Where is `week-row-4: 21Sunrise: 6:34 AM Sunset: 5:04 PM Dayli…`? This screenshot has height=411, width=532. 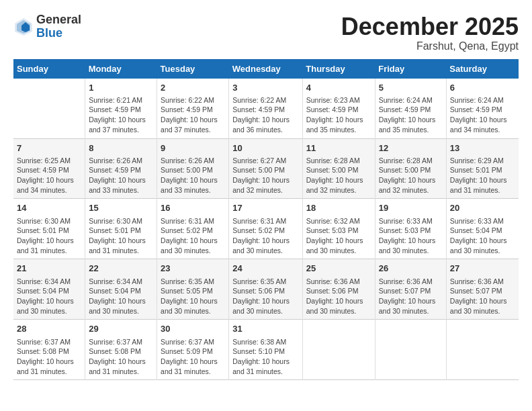 week-row-4: 21Sunrise: 6:34 AM Sunset: 5:04 PM Dayli… is located at coordinates (266, 289).